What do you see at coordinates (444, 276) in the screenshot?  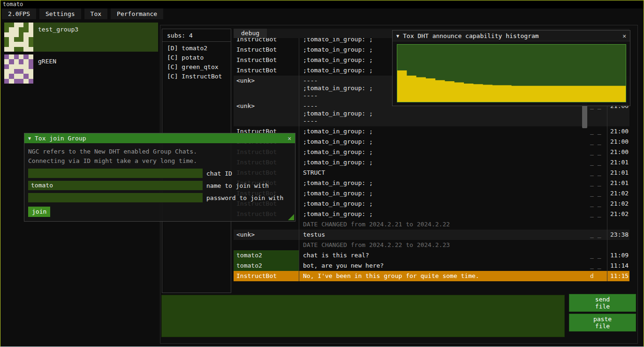 I see `message-text: No, I've been in this group for quite so…` at bounding box center [444, 276].